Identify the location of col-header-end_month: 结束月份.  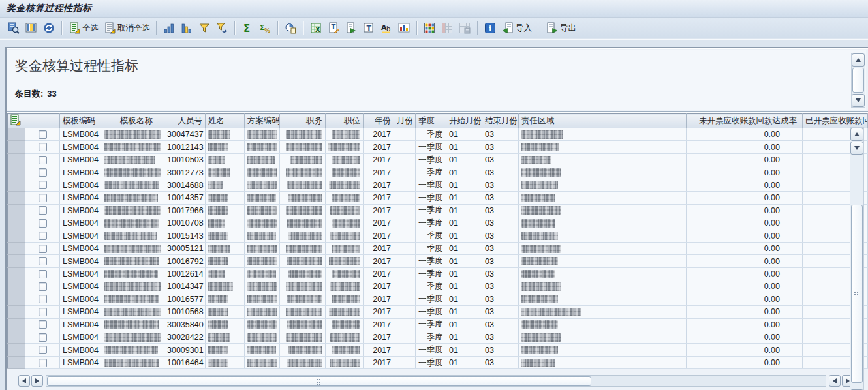
(501, 121).